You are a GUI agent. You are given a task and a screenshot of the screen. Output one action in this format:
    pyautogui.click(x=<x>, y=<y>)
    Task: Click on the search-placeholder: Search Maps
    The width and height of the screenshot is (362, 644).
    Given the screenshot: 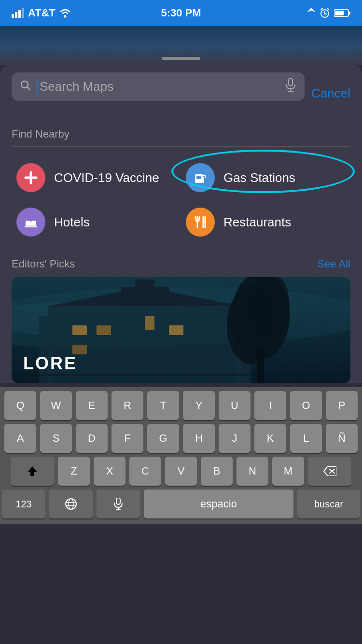 What is the action you would take?
    pyautogui.click(x=158, y=87)
    